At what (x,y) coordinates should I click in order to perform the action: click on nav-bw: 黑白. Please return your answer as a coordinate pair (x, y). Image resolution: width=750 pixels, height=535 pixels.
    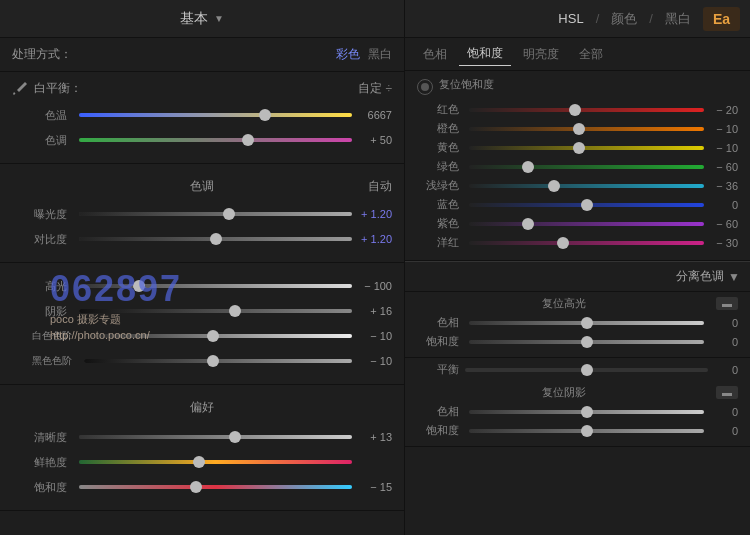
    Looking at the image, I should click on (678, 19).